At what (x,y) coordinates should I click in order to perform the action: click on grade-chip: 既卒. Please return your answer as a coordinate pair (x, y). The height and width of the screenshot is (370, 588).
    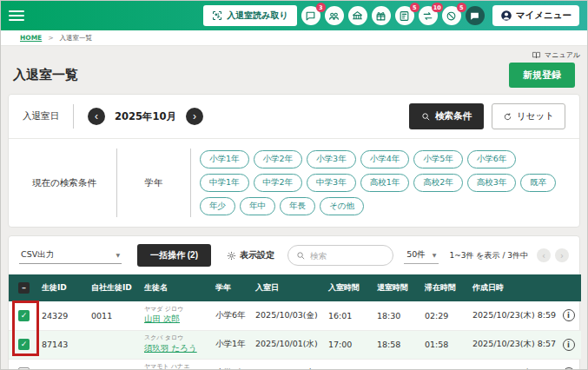
    Looking at the image, I should click on (538, 182).